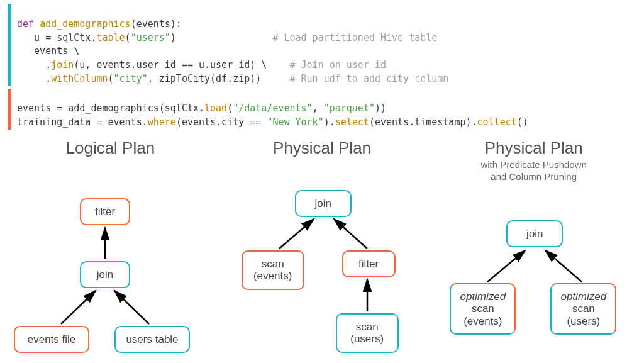  Describe the element at coordinates (584, 310) in the screenshot. I see `node-opt-scan-users: optimized scan (users)` at that location.